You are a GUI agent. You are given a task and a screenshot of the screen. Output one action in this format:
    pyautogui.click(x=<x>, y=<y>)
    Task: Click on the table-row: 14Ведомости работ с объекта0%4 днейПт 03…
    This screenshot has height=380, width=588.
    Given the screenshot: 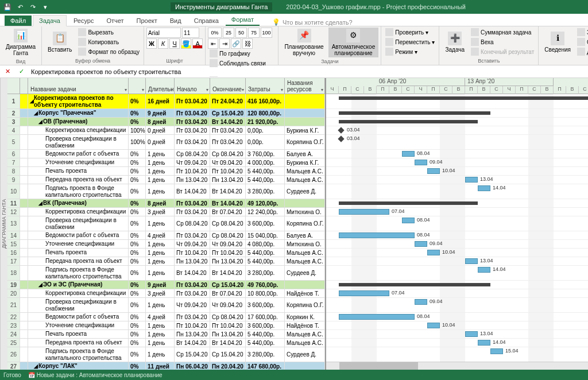 What is the action you would take?
    pyautogui.click(x=167, y=235)
    